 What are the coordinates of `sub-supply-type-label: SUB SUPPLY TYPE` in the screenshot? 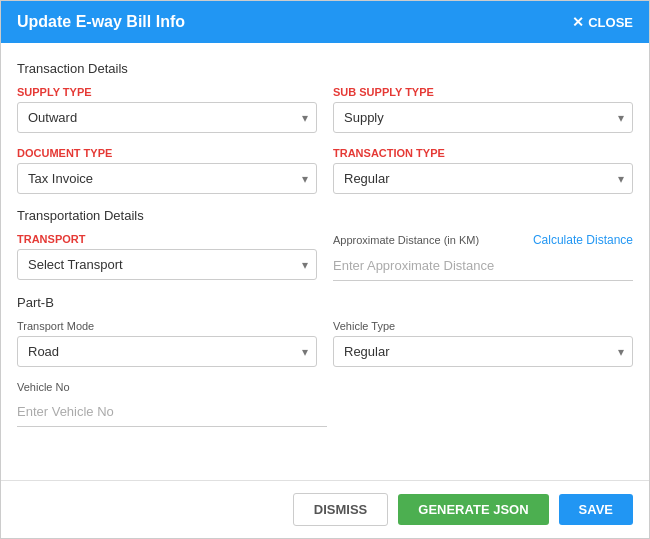 It's located at (483, 92).